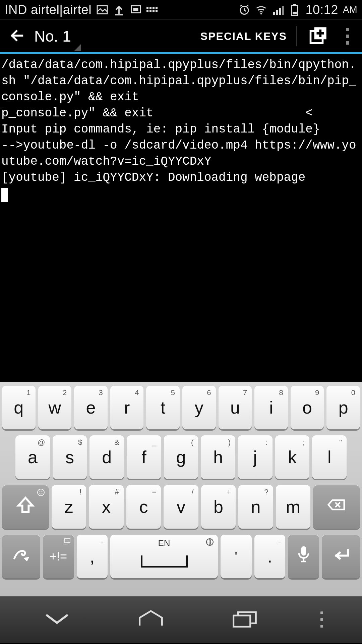 The height and width of the screenshot is (644, 362). Describe the element at coordinates (318, 36) in the screenshot. I see `new-window-button` at that location.